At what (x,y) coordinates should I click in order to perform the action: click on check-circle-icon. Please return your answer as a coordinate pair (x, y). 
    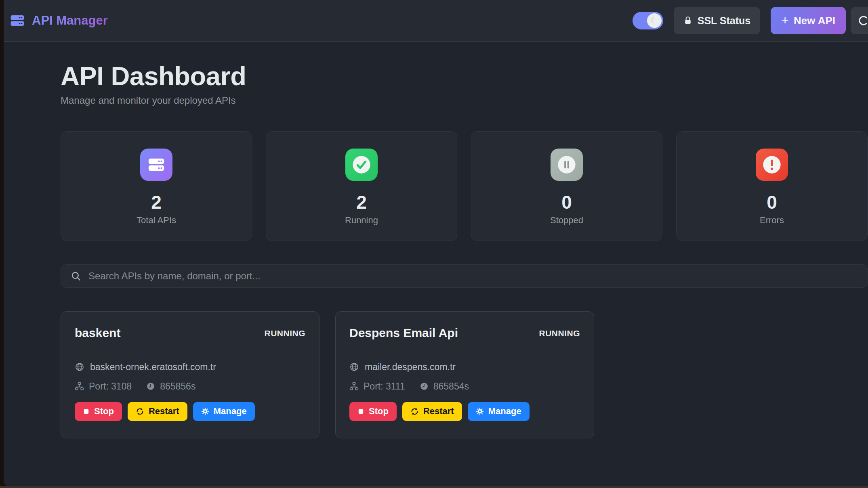
    Looking at the image, I should click on (361, 165).